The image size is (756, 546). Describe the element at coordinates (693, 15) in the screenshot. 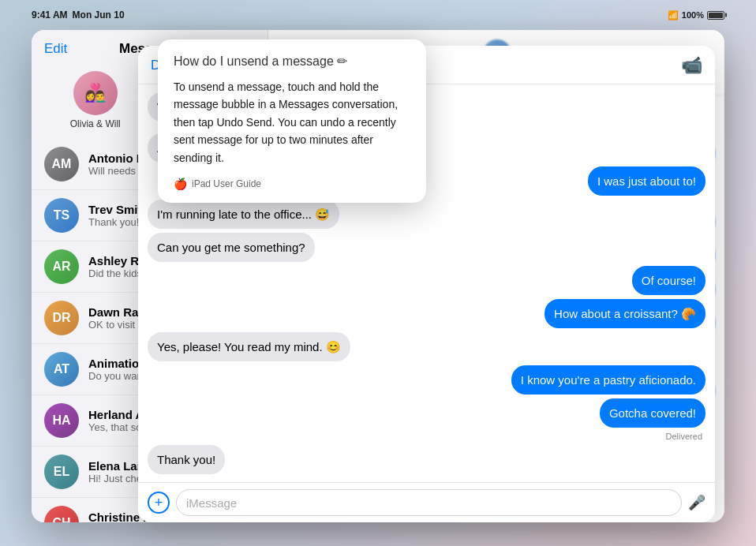

I see `battery-percentage: 100%` at that location.